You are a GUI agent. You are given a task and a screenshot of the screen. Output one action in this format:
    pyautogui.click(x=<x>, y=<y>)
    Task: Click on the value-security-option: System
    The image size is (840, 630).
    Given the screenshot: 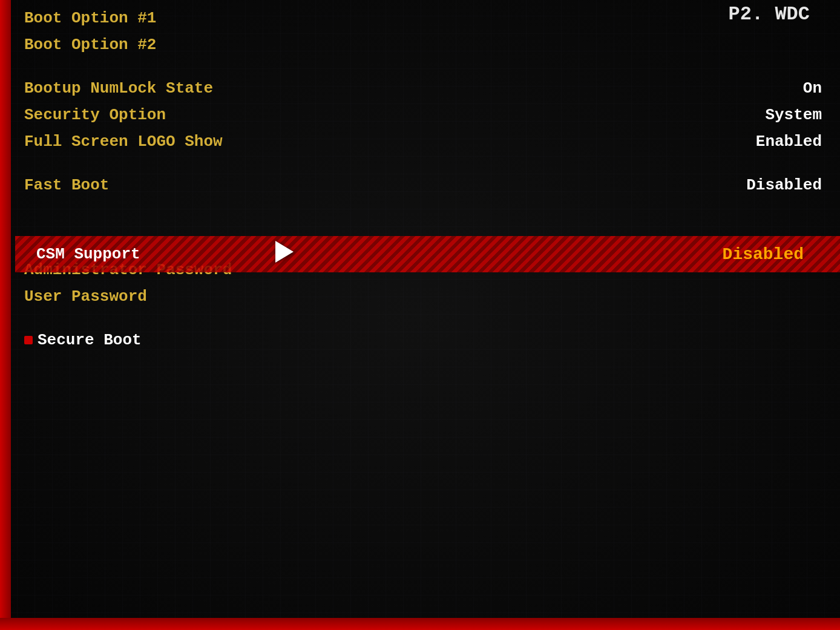 What is the action you would take?
    pyautogui.click(x=761, y=115)
    